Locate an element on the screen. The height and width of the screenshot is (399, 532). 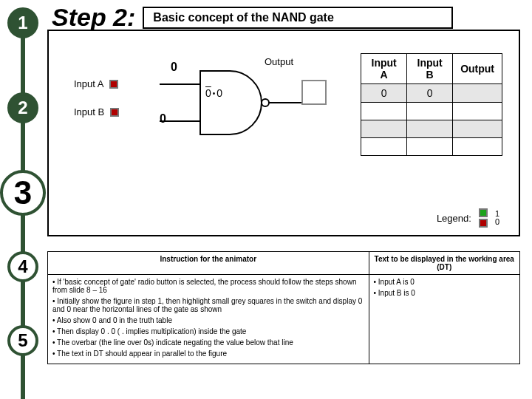
inst-col1-header: Instruction for the animator is located at coordinates (208, 263).